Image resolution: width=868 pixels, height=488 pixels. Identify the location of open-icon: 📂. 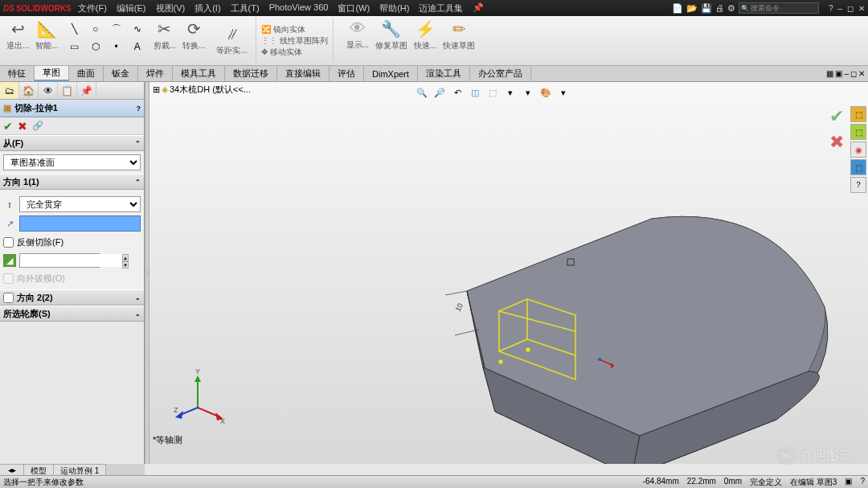
(692, 8).